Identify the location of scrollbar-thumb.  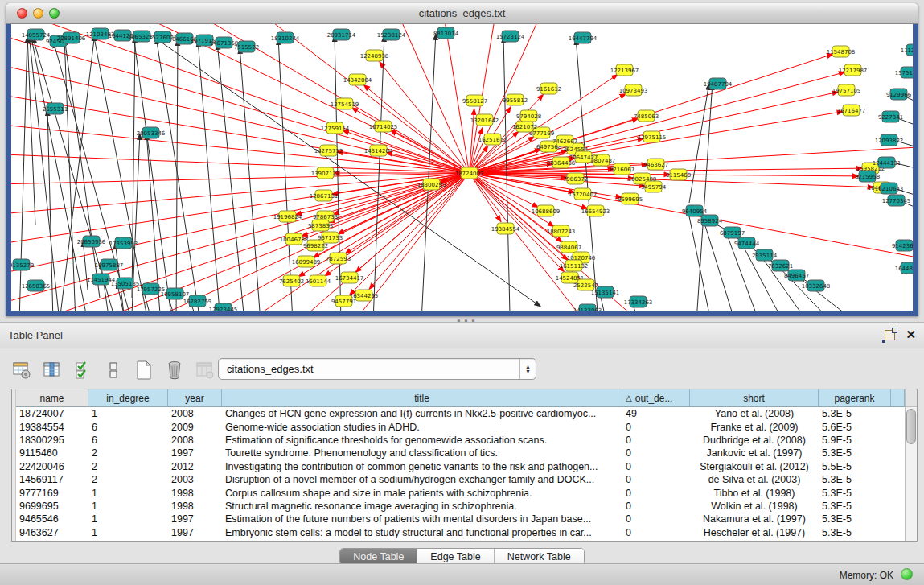
(911, 426).